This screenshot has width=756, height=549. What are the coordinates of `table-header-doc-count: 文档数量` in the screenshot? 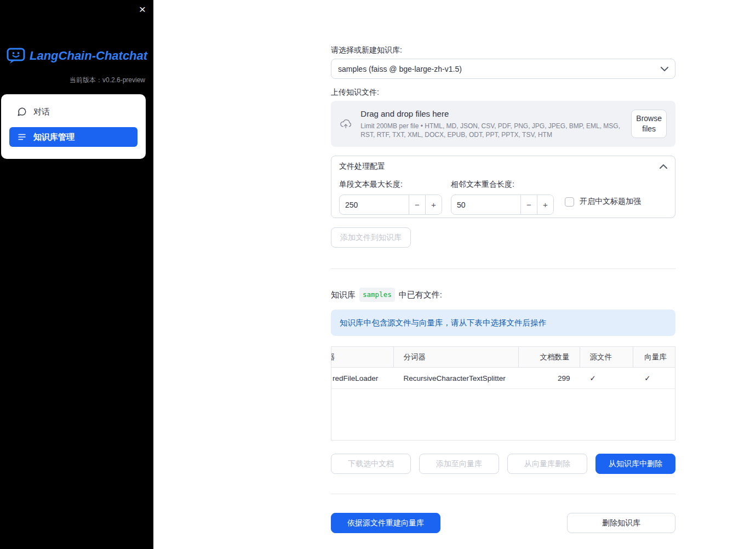 It's located at (550, 357).